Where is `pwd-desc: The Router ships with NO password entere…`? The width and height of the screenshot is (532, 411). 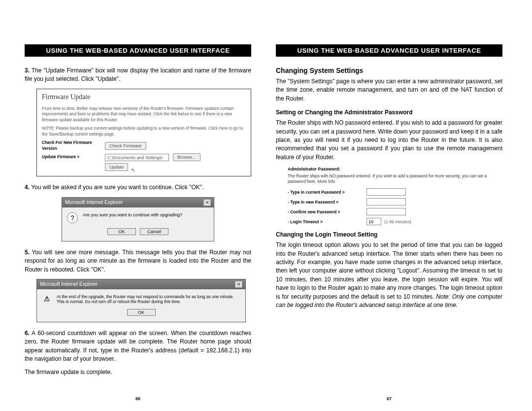
pwd-desc: The Router ships with NO password entere… is located at coordinates (395, 179).